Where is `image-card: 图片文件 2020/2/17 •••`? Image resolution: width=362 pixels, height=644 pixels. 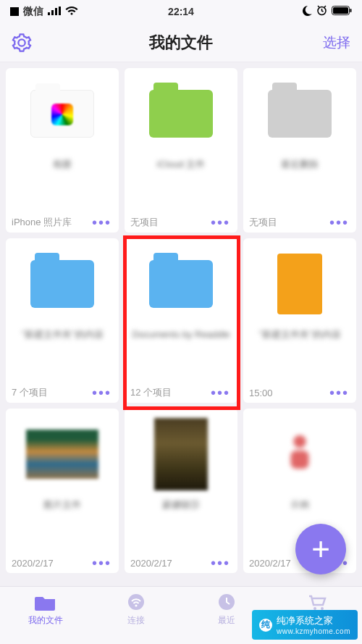 image-card: 图片文件 2020/2/17 ••• is located at coordinates (62, 491).